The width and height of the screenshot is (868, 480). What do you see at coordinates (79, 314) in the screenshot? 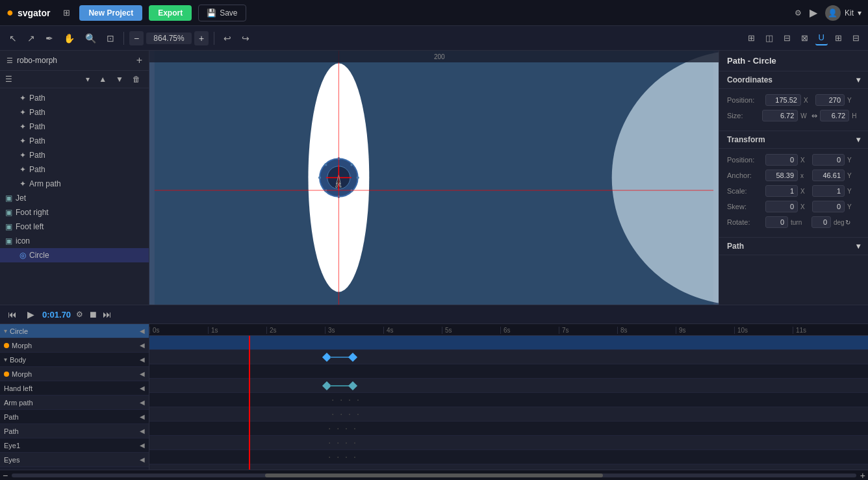
I see `timeline-settings-button: ⚙` at bounding box center [79, 314].